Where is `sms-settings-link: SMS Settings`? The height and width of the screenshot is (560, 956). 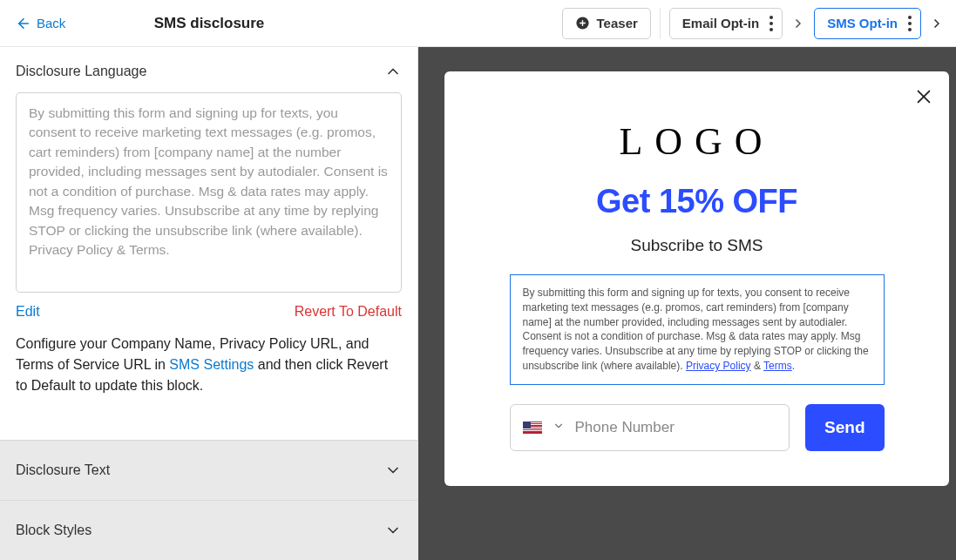
sms-settings-link: SMS Settings is located at coordinates (211, 364).